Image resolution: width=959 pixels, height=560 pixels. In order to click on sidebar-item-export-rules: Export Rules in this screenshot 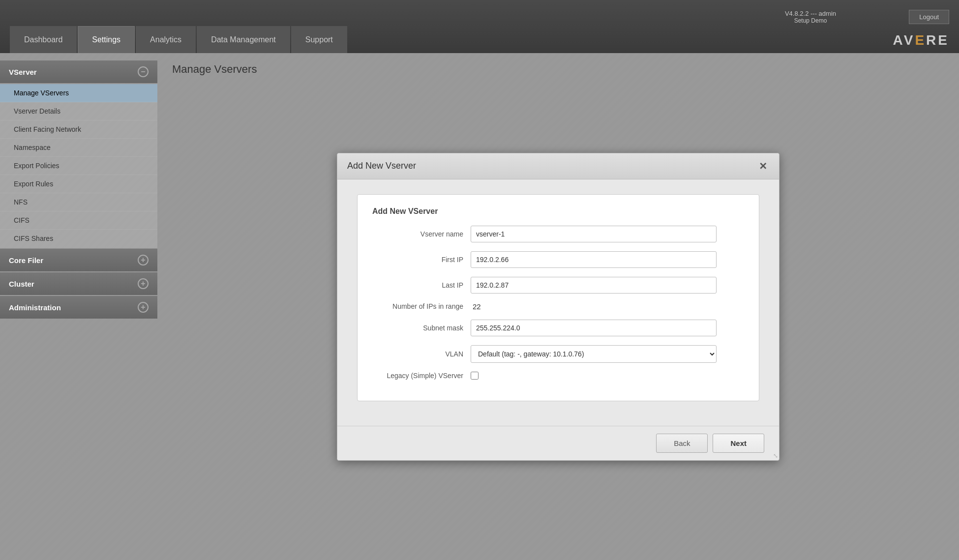, I will do `click(79, 184)`.